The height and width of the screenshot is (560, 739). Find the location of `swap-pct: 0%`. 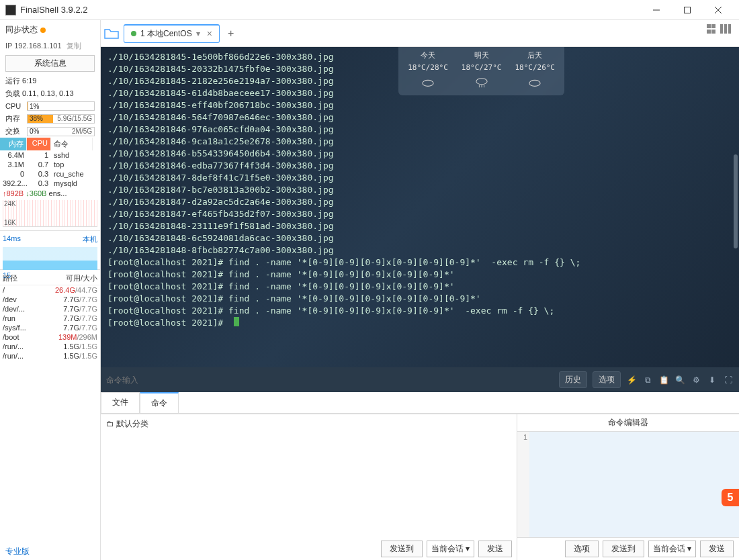

swap-pct: 0% is located at coordinates (34, 132).